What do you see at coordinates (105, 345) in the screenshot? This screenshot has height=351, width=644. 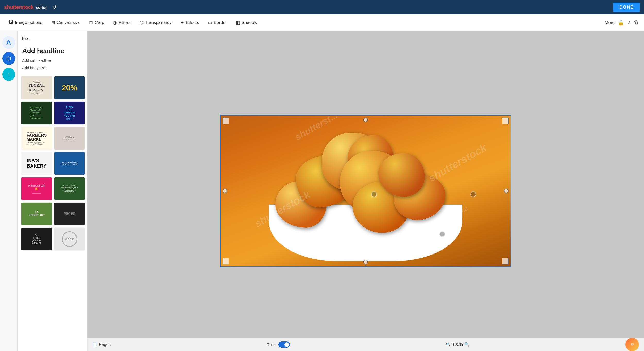 I see `pages-label: Pages` at bounding box center [105, 345].